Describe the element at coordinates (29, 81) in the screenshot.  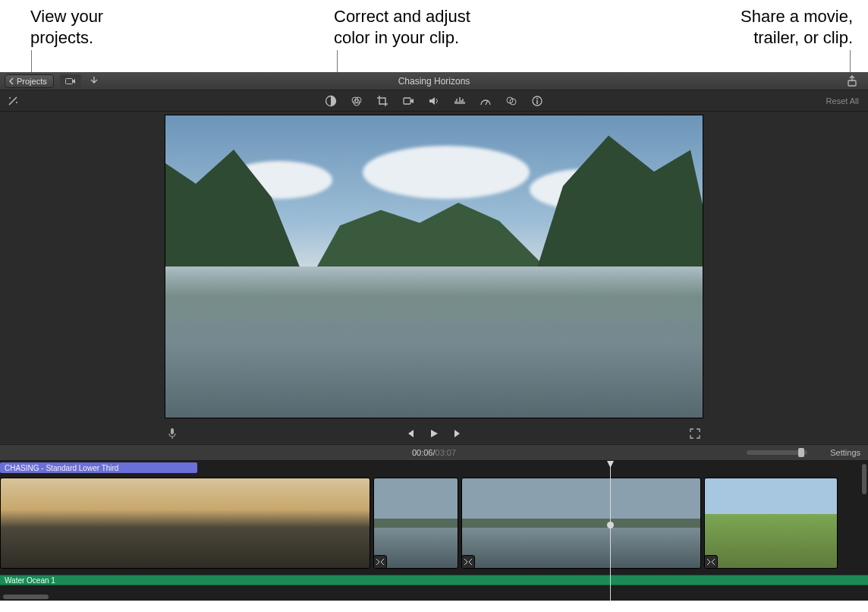
I see `projects-button: Projects` at that location.